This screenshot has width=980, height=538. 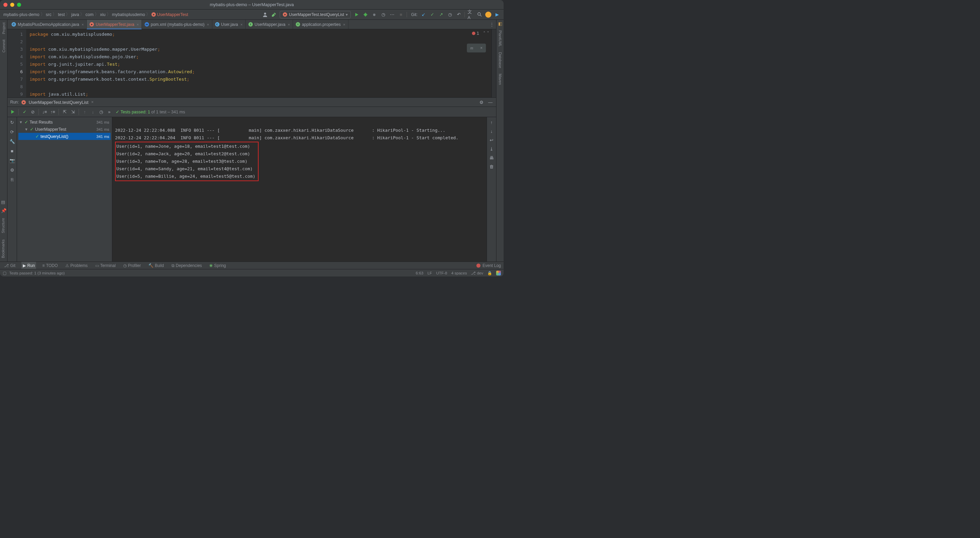 I want to click on maximize-window-button, so click(x=19, y=5).